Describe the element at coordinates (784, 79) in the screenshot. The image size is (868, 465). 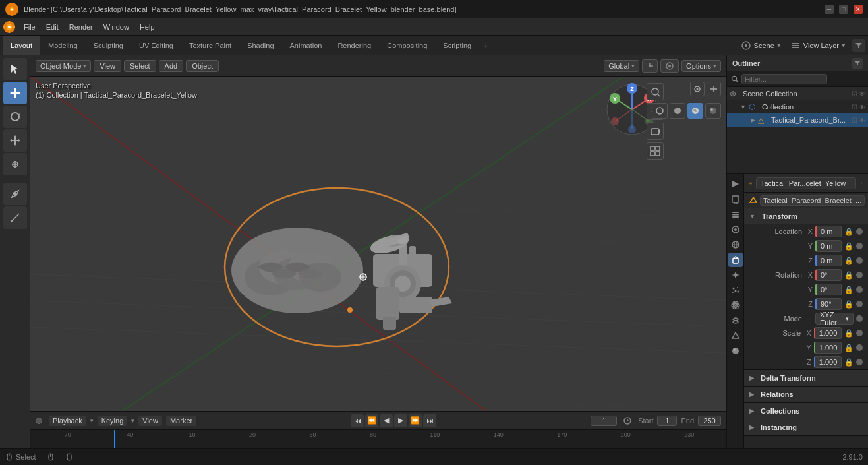
I see `outliner-search-input` at that location.